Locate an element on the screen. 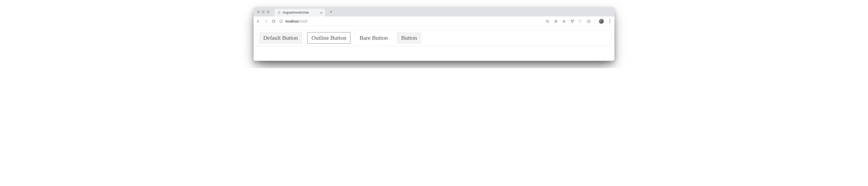 Image resolution: width=868 pixels, height=186 pixels. extension-vue-icon is located at coordinates (572, 22).